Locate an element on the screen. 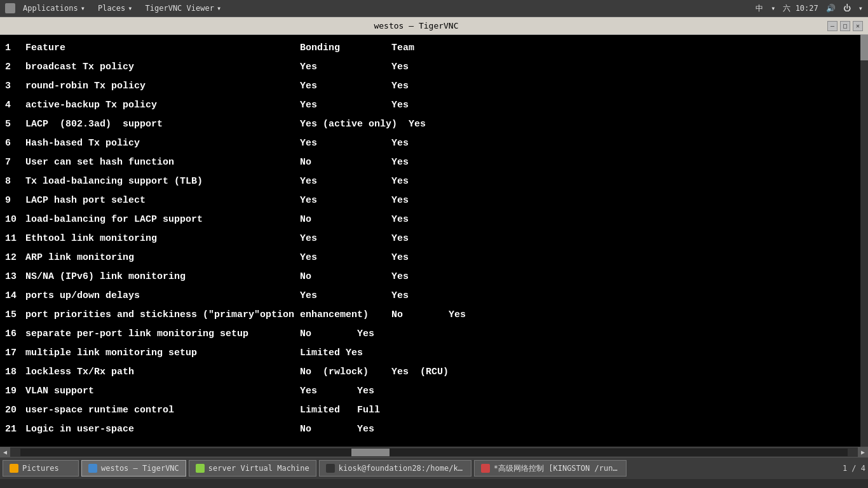  h-scrollbar-track is located at coordinates (434, 452).